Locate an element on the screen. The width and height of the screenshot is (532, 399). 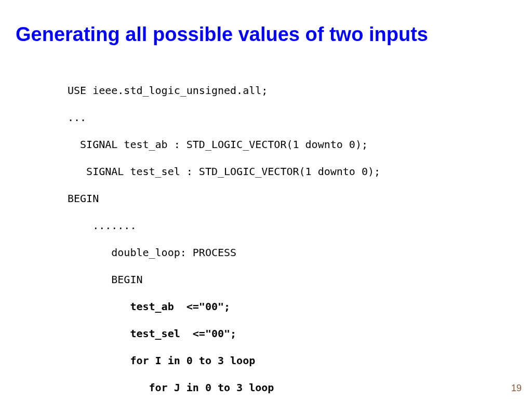
code-line: SIGNAL test_ab : STD_LOGIC_VECTOR(1 down… is located at coordinates (224, 144).